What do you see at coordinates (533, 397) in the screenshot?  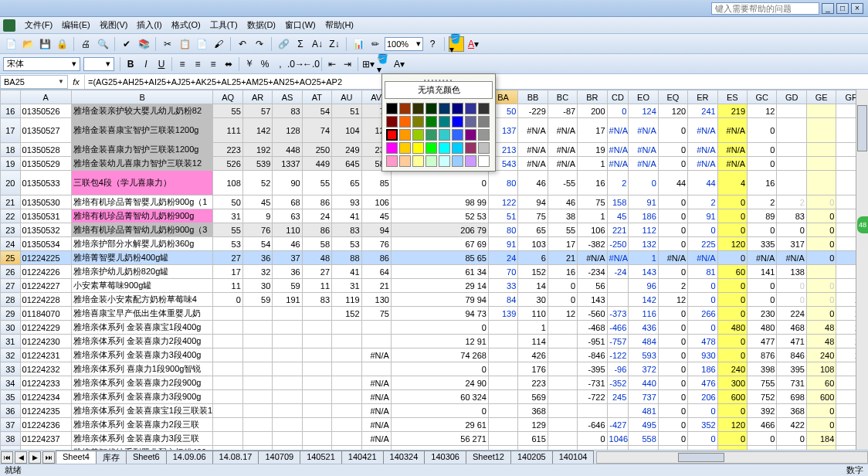 I see `cell: 569` at bounding box center [533, 397].